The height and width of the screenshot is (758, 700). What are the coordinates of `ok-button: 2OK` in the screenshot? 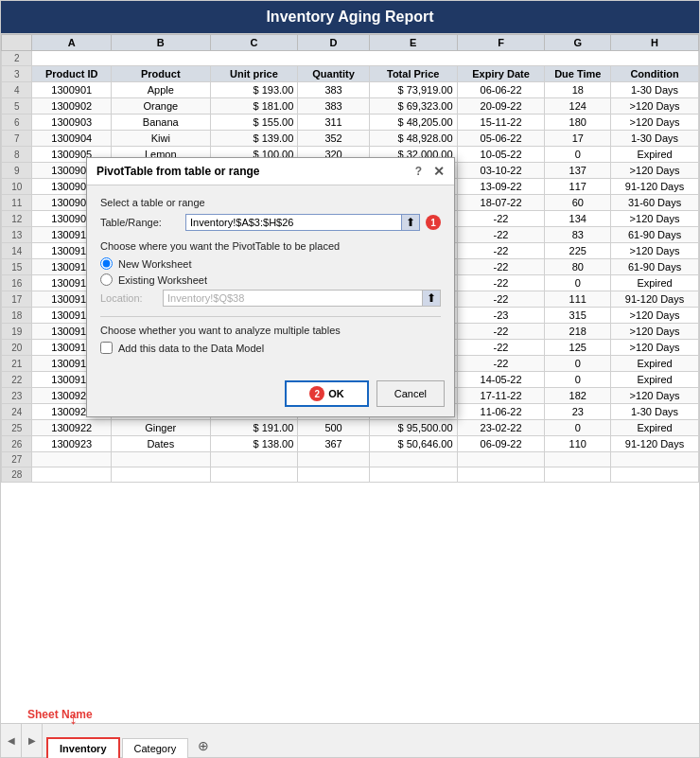 It's located at (327, 394).